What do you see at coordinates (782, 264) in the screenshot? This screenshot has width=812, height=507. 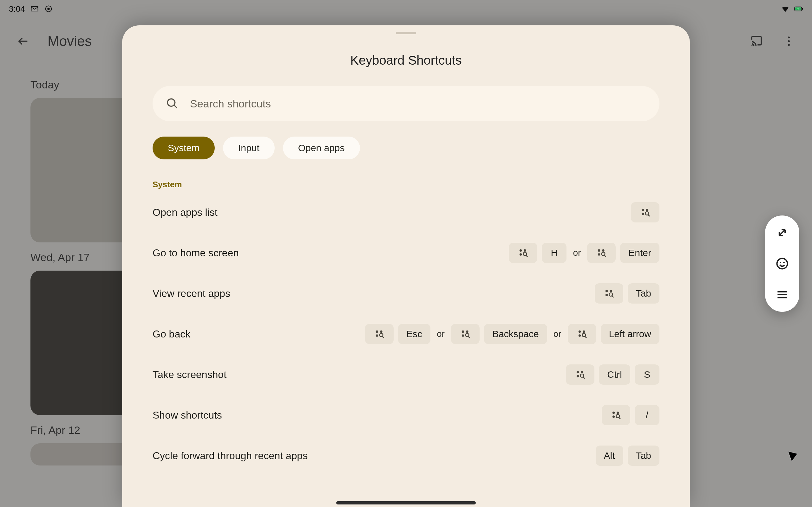 I see `floating-toolbar` at bounding box center [782, 264].